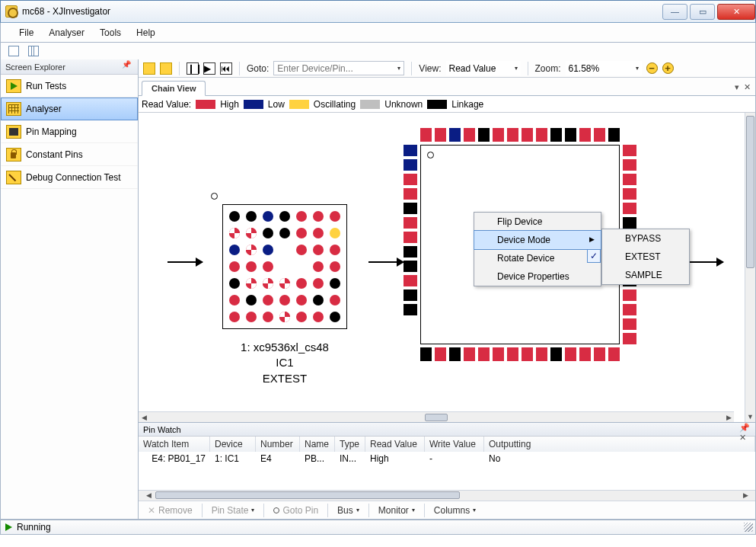 The image size is (756, 547). I want to click on pin-state-button: Pin State ▾, so click(233, 510).